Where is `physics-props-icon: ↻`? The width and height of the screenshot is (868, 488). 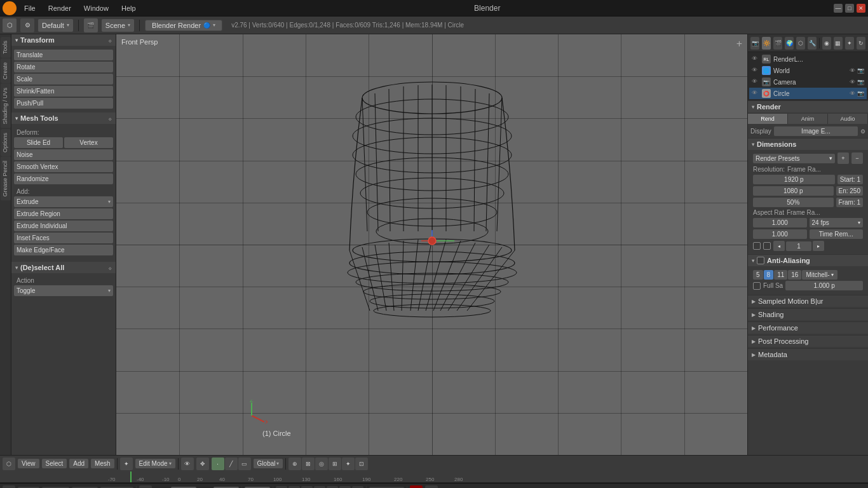 physics-props-icon: ↻ is located at coordinates (861, 43).